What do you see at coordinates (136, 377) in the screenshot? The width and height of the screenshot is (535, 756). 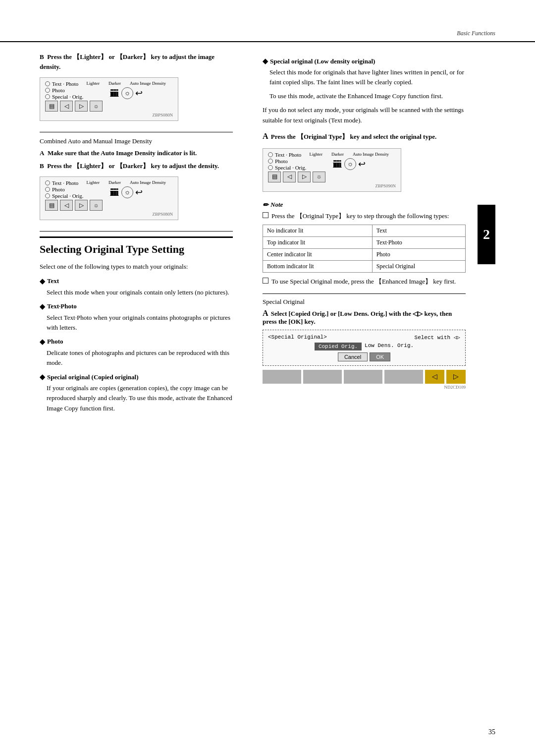 I see `special-copied-heading-block: ◆ Special original (Copied original)` at bounding box center [136, 377].